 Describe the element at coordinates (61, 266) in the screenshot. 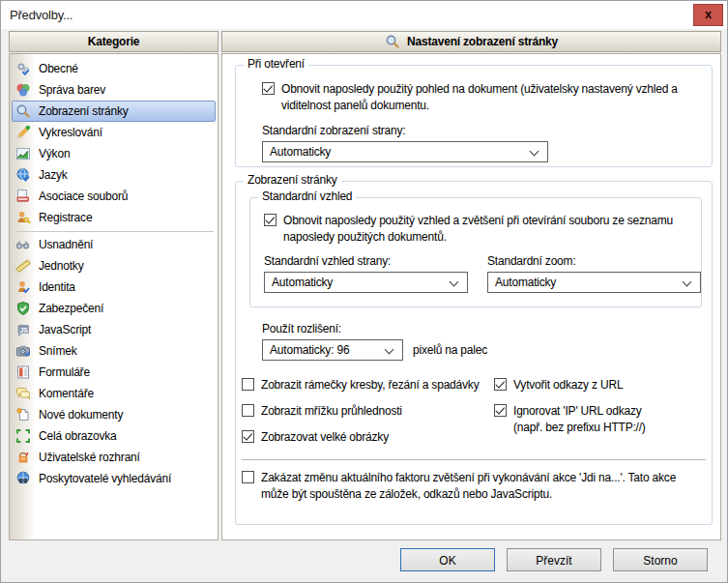

I see `sidebar-item-label: Jednotky` at that location.